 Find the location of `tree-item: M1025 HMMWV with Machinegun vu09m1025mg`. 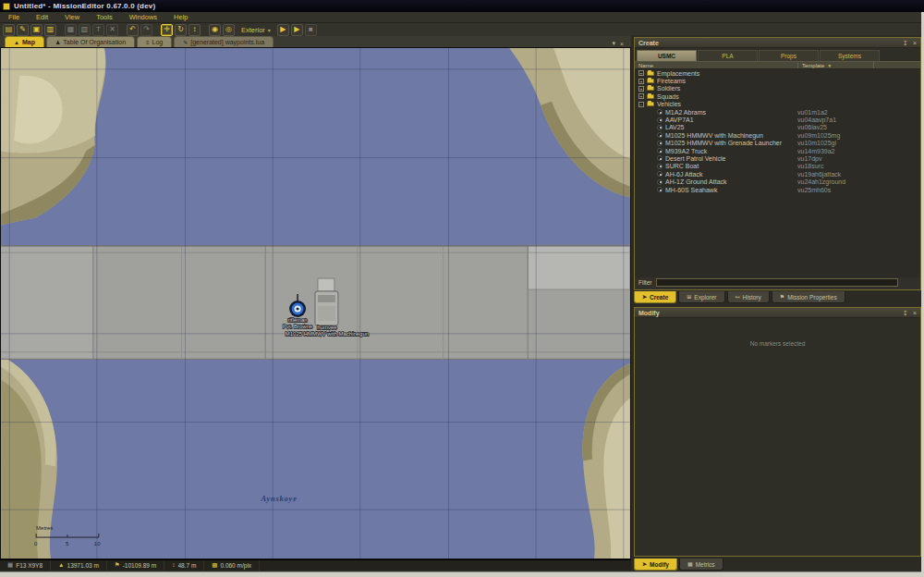

tree-item: M1025 HMMWV with Machinegun vu09m1025mg is located at coordinates (778, 135).